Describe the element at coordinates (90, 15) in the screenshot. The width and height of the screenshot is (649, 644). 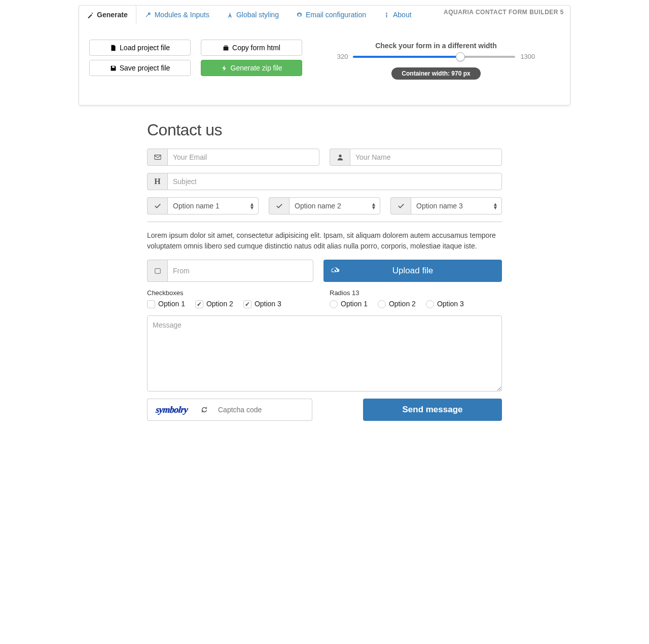
I see `magic-icon` at that location.